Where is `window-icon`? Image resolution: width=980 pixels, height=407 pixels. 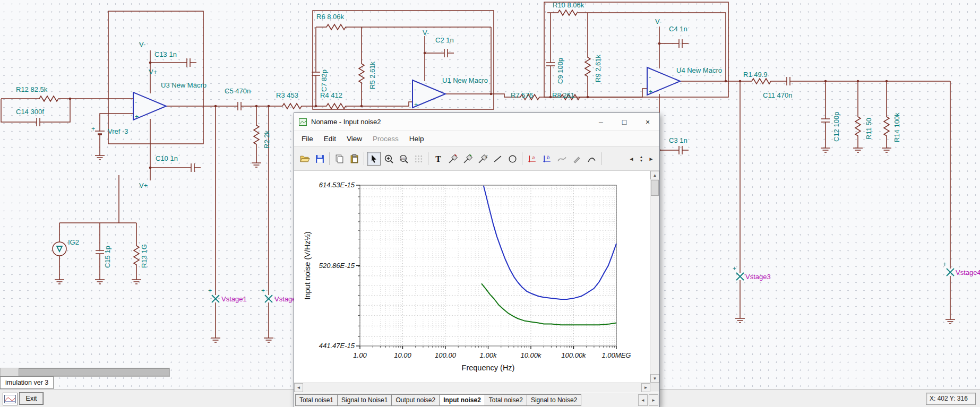 window-icon is located at coordinates (303, 122).